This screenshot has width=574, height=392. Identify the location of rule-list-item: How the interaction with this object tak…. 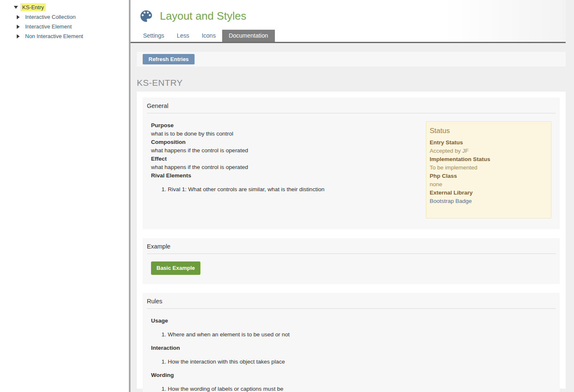
(360, 361).